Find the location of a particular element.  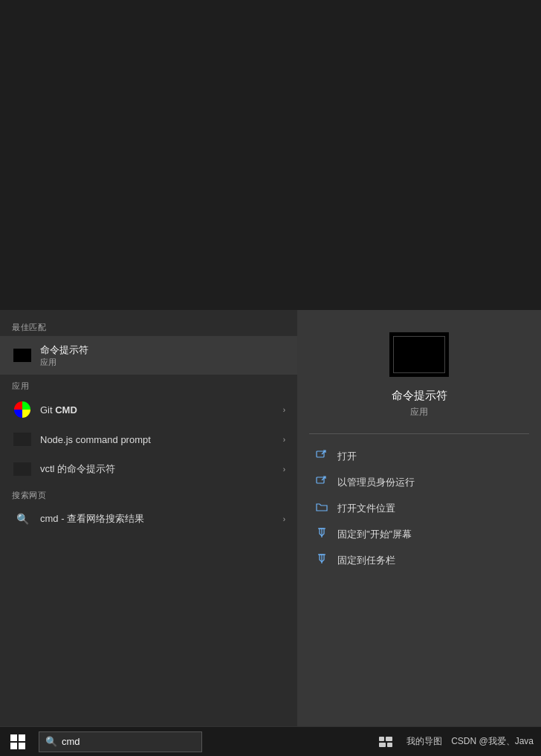

app-large-name: 命令提示符 is located at coordinates (419, 395).